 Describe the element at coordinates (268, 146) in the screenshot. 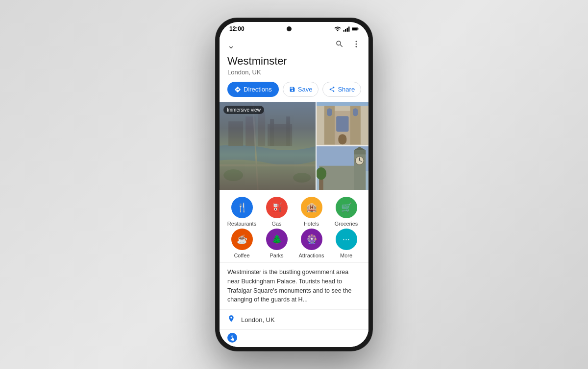

I see `photo-main: Immersive view` at that location.